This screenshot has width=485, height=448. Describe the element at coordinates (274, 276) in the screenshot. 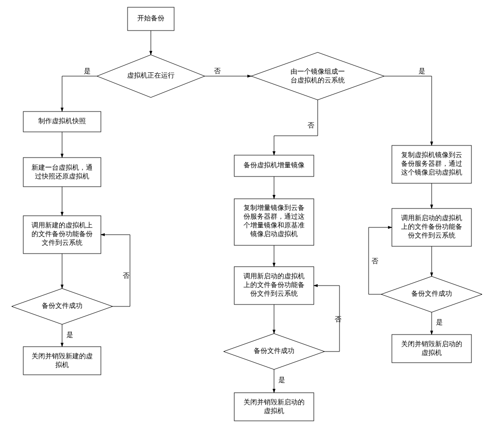

I see `mid-b3-l1: 调用新启动的虚拟机` at that location.